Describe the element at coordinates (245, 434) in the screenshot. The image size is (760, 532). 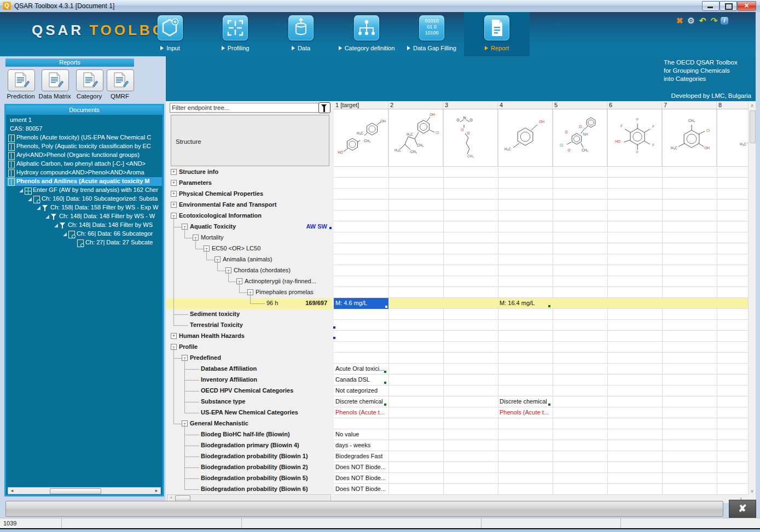
I see `endpoint-node-biodeg-biohc-half-life-biowin: Biodeg BioHC half-life (Biowin)` at that location.